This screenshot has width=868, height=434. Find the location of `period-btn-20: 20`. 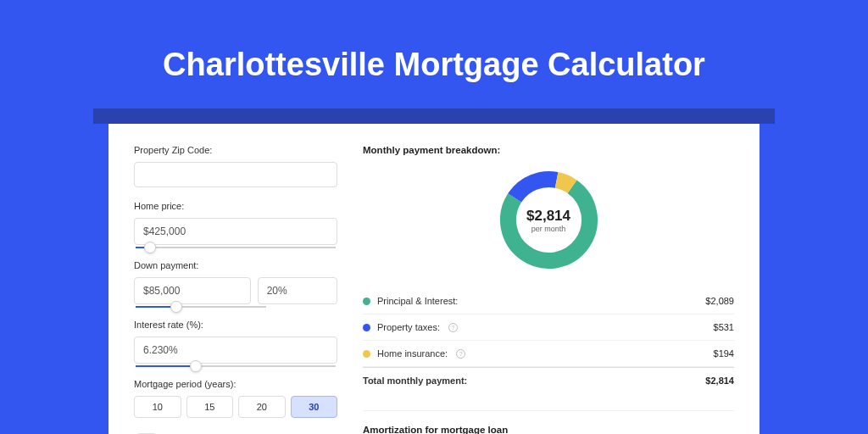

period-btn-20: 20 is located at coordinates (262, 407).